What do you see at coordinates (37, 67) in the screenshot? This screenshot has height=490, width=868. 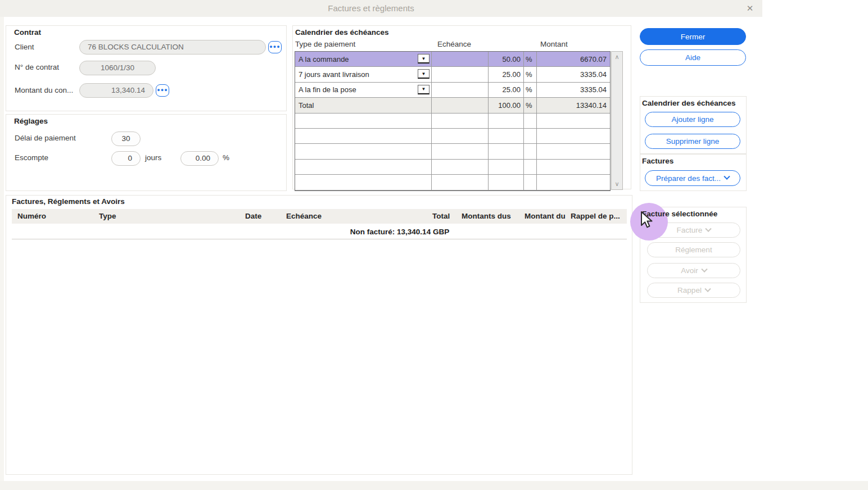 I see `contract-no-label: N° de contrat` at bounding box center [37, 67].